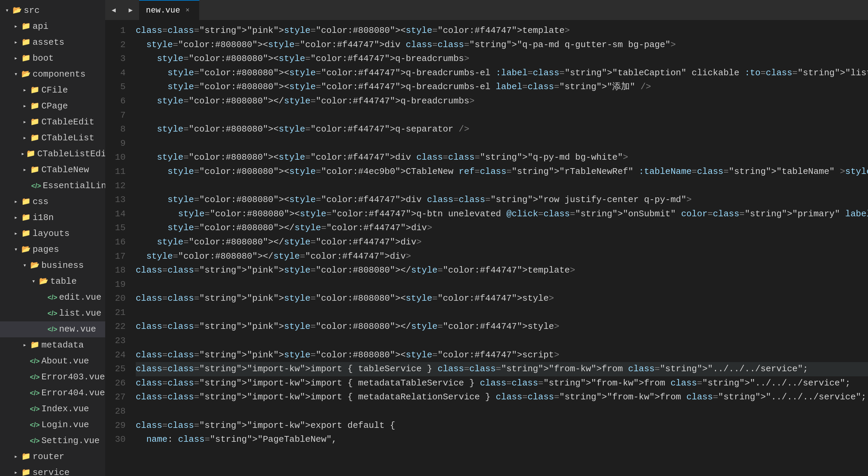 The image size is (868, 476). I want to click on tree-label: service, so click(51, 471).